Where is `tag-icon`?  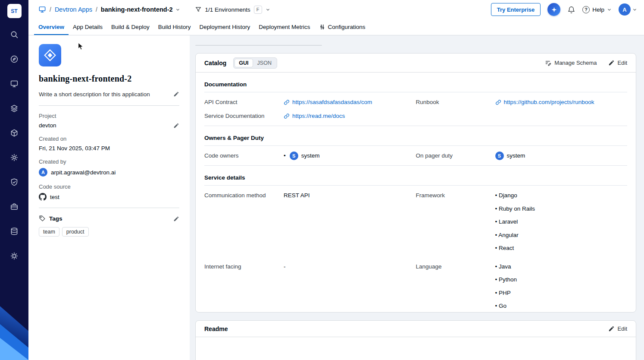
tag-icon is located at coordinates (42, 218).